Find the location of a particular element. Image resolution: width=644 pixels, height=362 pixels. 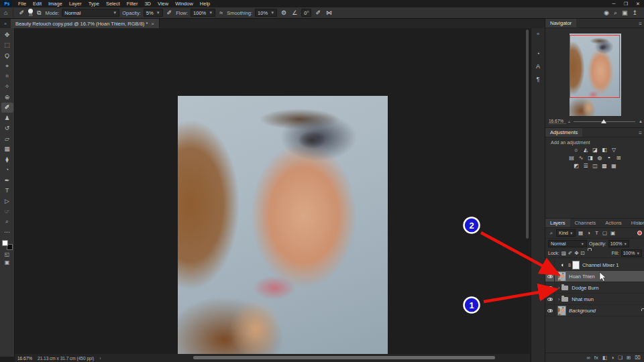

history-panel-icon: ◔ is located at coordinates (538, 54).